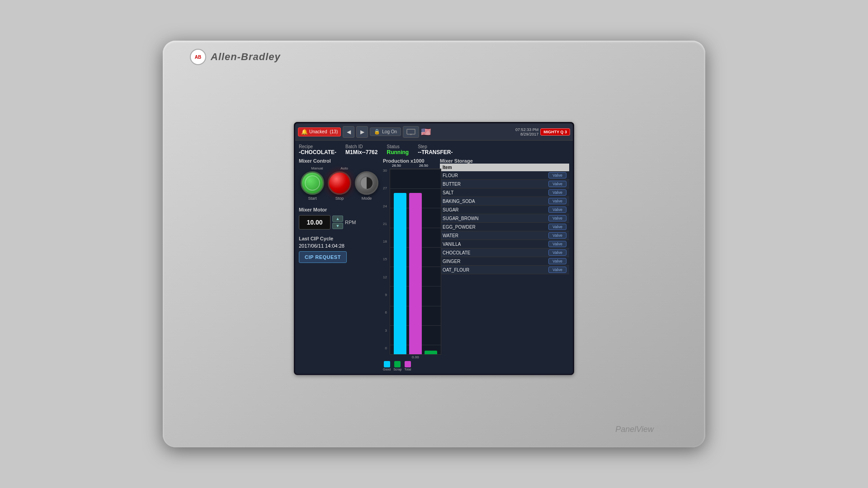 The height and width of the screenshot is (488, 868). What do you see at coordinates (410, 161) in the screenshot?
I see `production-title: Production x1000` at bounding box center [410, 161].